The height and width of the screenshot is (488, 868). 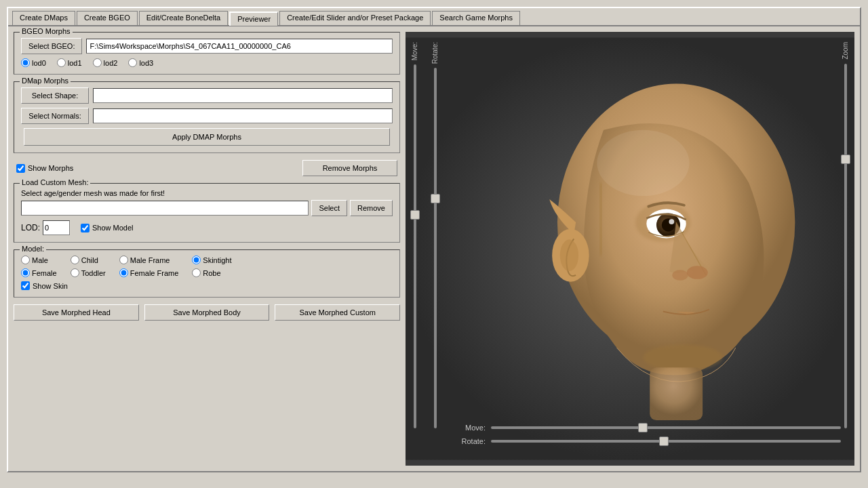 I want to click on lod1-label: lod1, so click(x=75, y=63).